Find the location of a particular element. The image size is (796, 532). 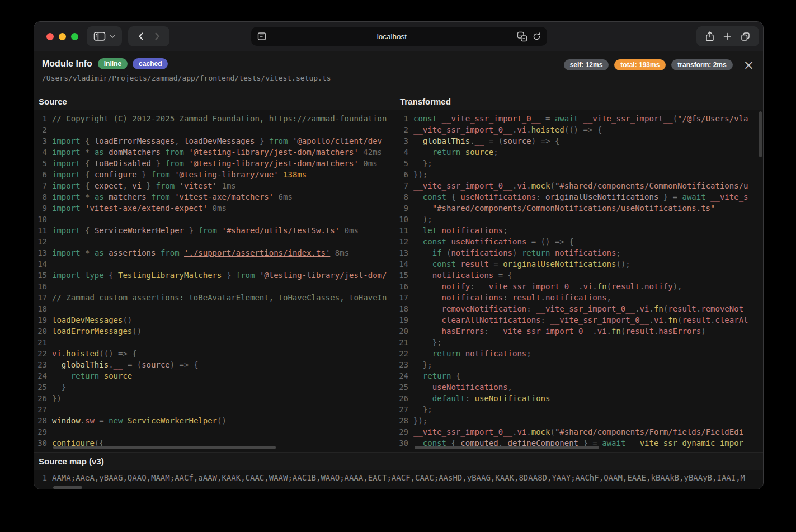

inline-badge: inline is located at coordinates (113, 64).